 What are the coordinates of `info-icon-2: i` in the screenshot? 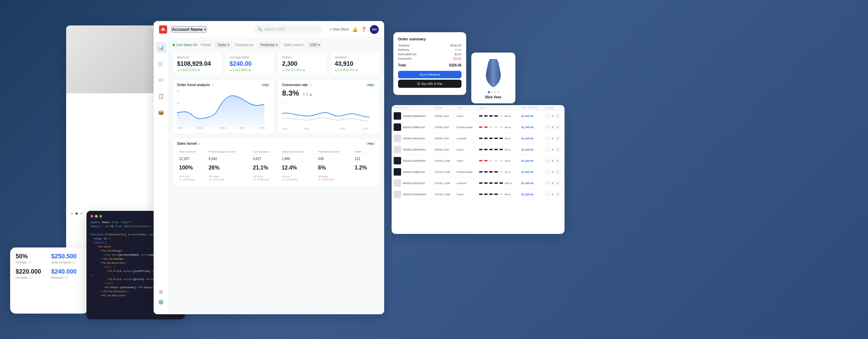 It's located at (74, 262).